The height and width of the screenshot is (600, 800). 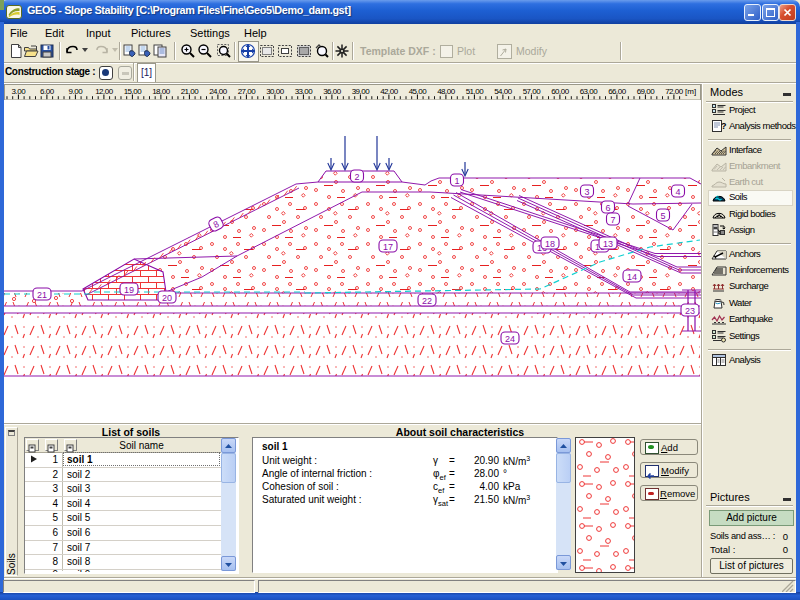 What do you see at coordinates (446, 92) in the screenshot?
I see `svg-text: 48.00` at bounding box center [446, 92].